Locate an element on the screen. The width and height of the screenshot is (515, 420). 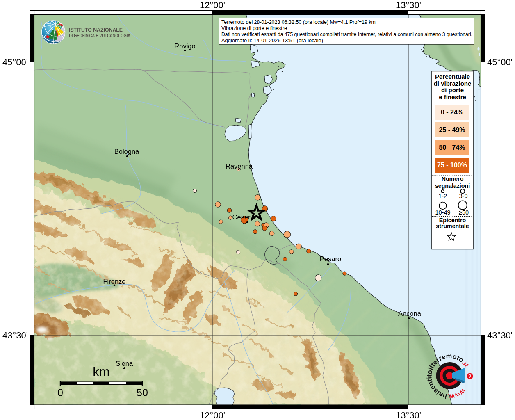
svg-text: segnalazioni is located at coordinates (453, 186).